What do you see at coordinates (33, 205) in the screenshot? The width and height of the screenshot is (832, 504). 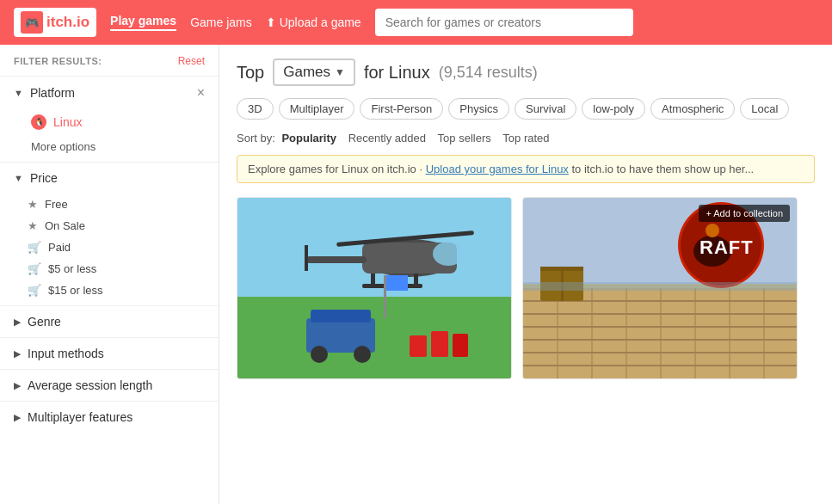 I see `star-icon-free: ★` at bounding box center [33, 205].